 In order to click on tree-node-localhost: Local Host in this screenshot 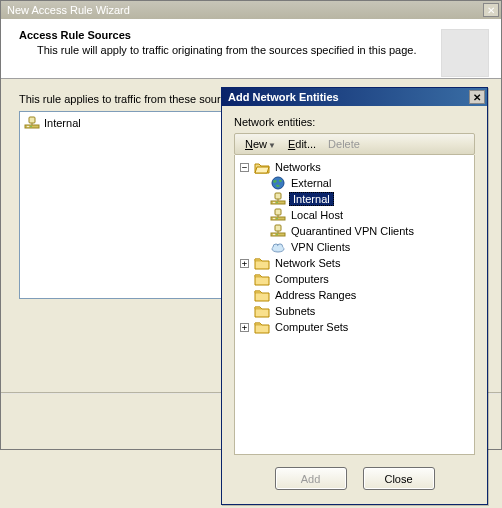, I will do `click(364, 215)`.